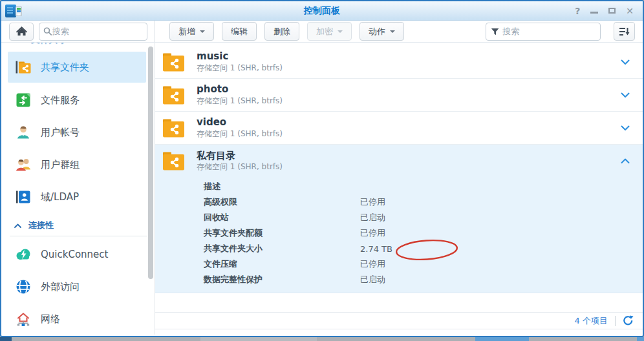 The image size is (644, 341). Describe the element at coordinates (78, 225) in the screenshot. I see `sidebar-section-connectivity: 连接性` at that location.